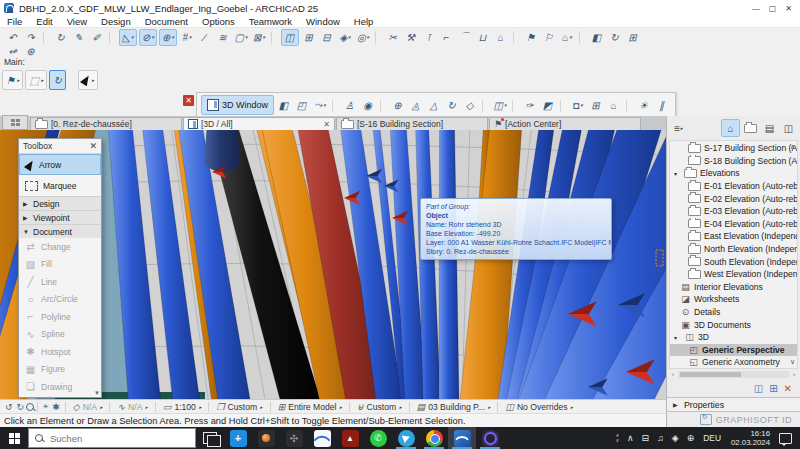 The width and height of the screenshot is (800, 449). I want to click on sections-icon: ∥, so click(662, 106).